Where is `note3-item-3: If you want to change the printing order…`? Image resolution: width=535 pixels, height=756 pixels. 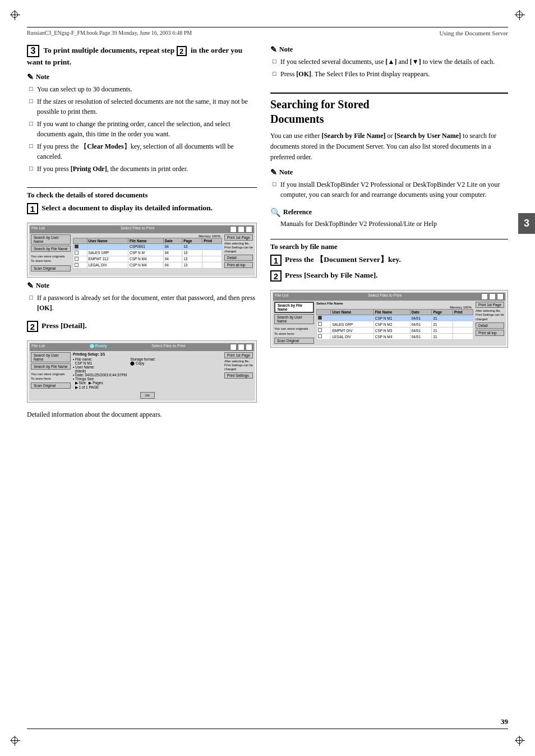 note3-item-3: If you want to change the printing order… is located at coordinates (143, 129).